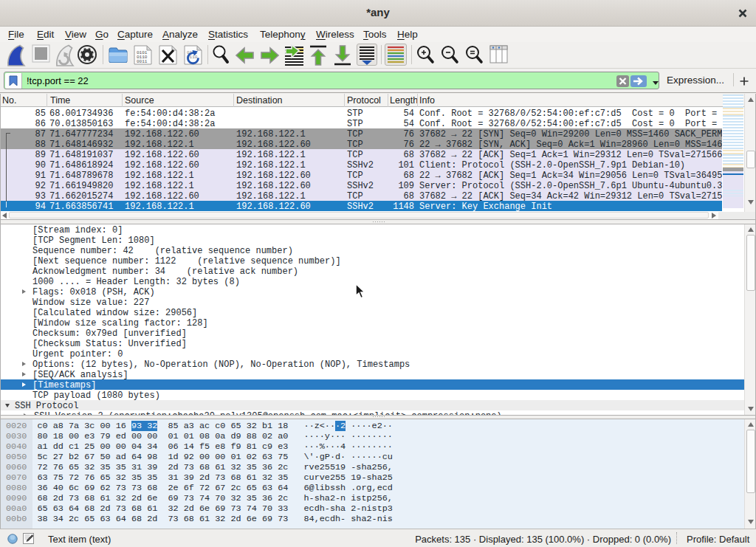  What do you see at coordinates (142, 62) in the screenshot?
I see `svg-text: 0011` at bounding box center [142, 62].